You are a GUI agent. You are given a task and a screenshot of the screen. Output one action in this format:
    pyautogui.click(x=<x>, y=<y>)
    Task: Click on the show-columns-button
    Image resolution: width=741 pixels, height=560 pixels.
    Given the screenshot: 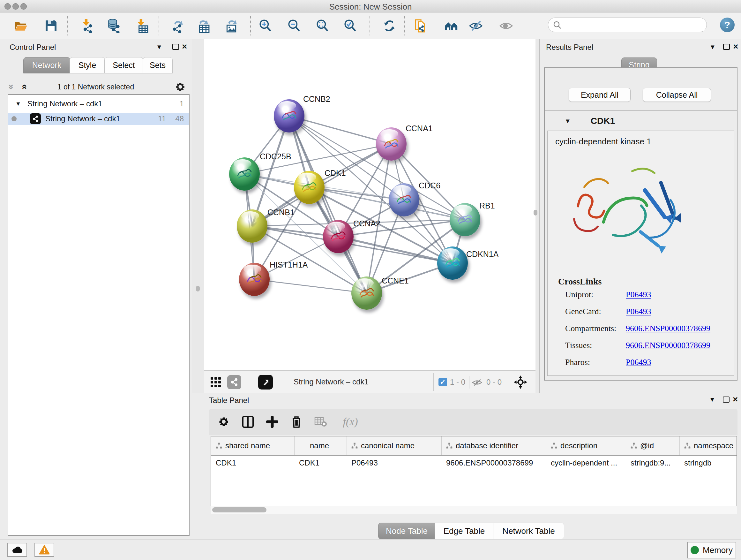 What is the action you would take?
    pyautogui.click(x=248, y=422)
    